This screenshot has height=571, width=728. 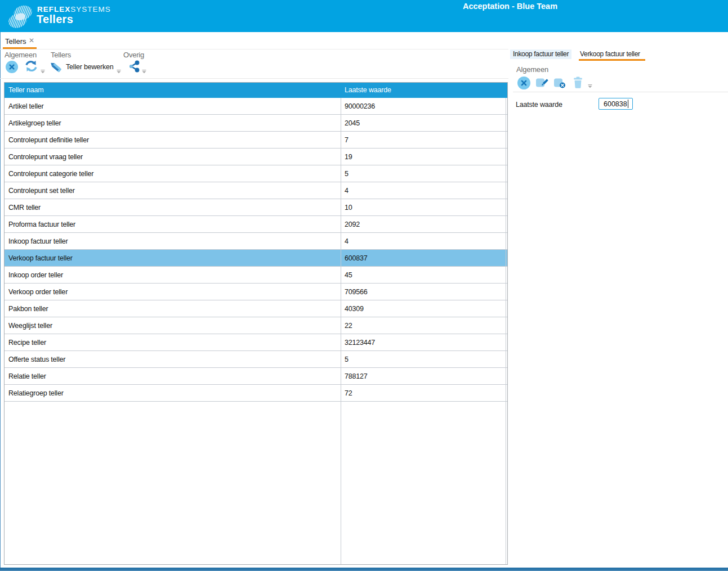 I want to click on column-header-laatste-waarde: Laatste waarde, so click(x=368, y=90).